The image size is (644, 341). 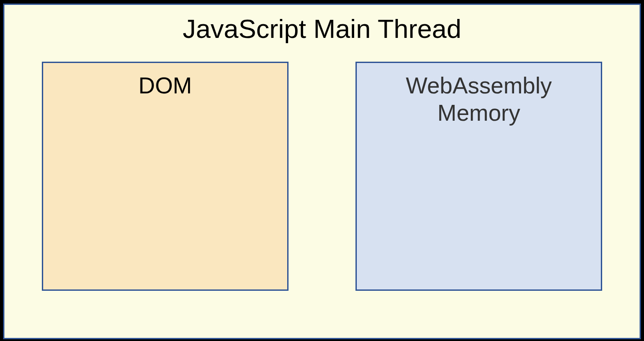 I want to click on wasm-label-line1: WebAssembly, so click(x=479, y=85).